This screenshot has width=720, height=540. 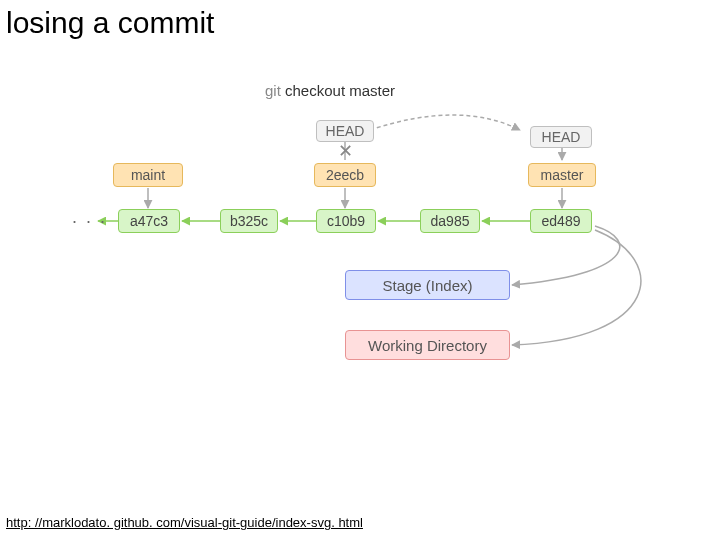 What do you see at coordinates (345, 175) in the screenshot?
I see `branch-lost-commit: 2eecb` at bounding box center [345, 175].